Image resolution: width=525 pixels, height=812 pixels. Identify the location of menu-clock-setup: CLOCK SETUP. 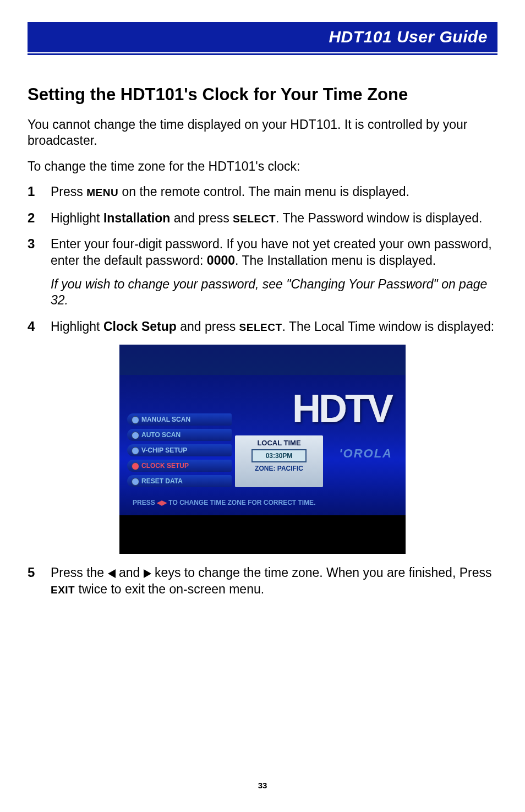
(179, 466).